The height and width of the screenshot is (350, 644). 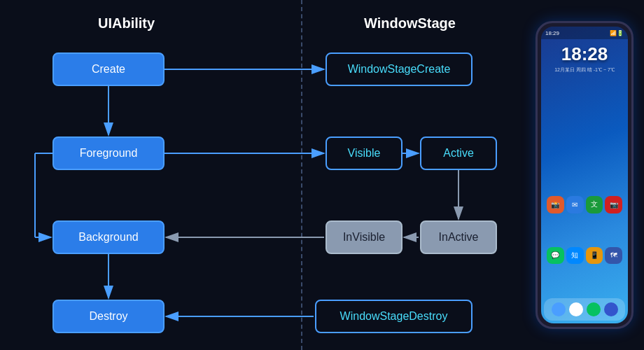 I want to click on uiability-title: UIAbility, so click(x=126, y=24).